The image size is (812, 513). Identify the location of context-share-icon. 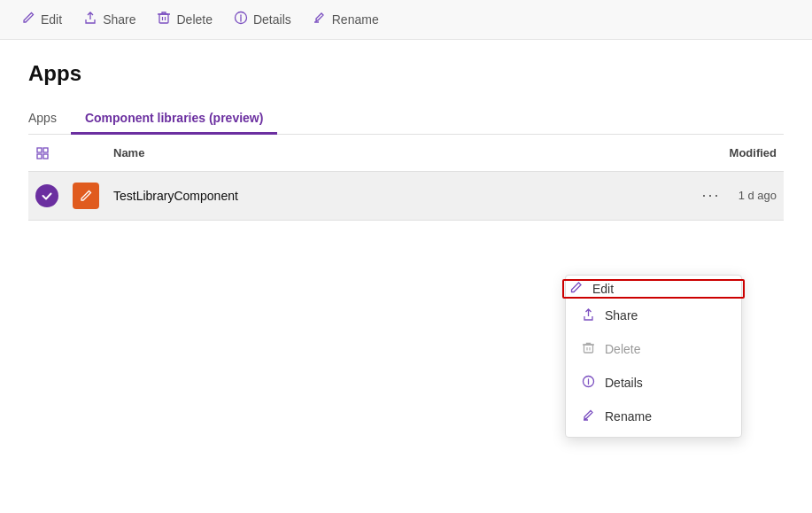
(588, 315).